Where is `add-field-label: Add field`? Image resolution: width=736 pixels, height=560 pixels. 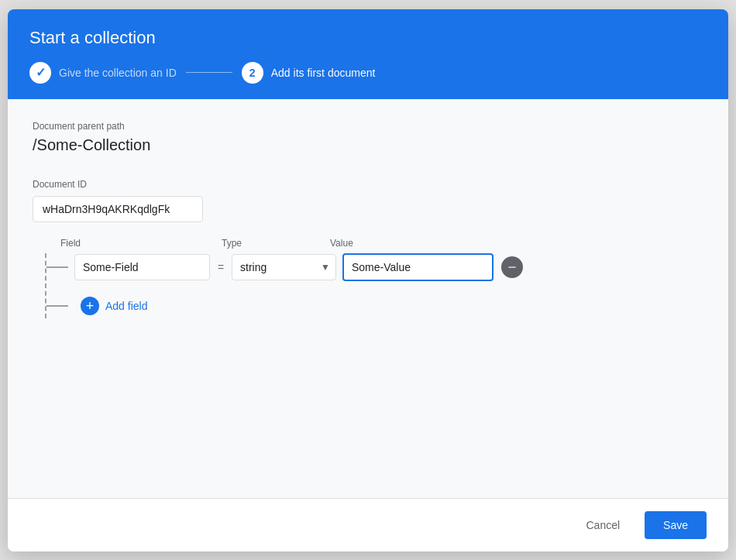 add-field-label: Add field is located at coordinates (126, 306).